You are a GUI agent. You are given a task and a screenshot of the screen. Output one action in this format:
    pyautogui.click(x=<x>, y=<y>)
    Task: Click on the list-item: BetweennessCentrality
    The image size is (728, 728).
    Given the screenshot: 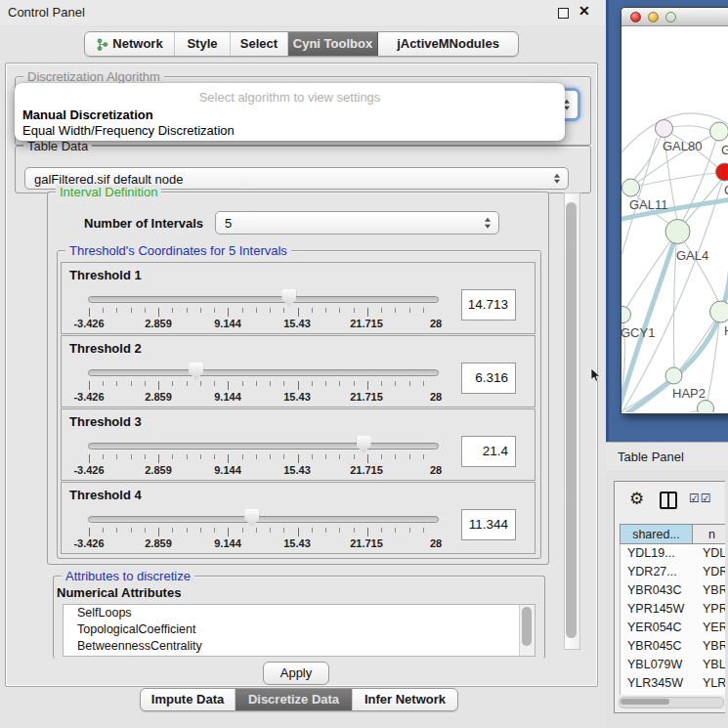 What is the action you would take?
    pyautogui.click(x=299, y=647)
    